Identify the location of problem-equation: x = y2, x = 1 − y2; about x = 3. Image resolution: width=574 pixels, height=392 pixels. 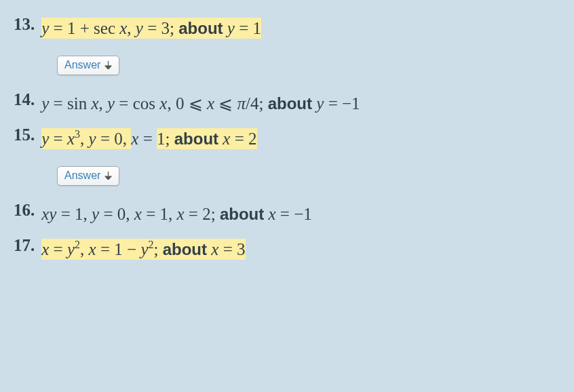
(143, 250).